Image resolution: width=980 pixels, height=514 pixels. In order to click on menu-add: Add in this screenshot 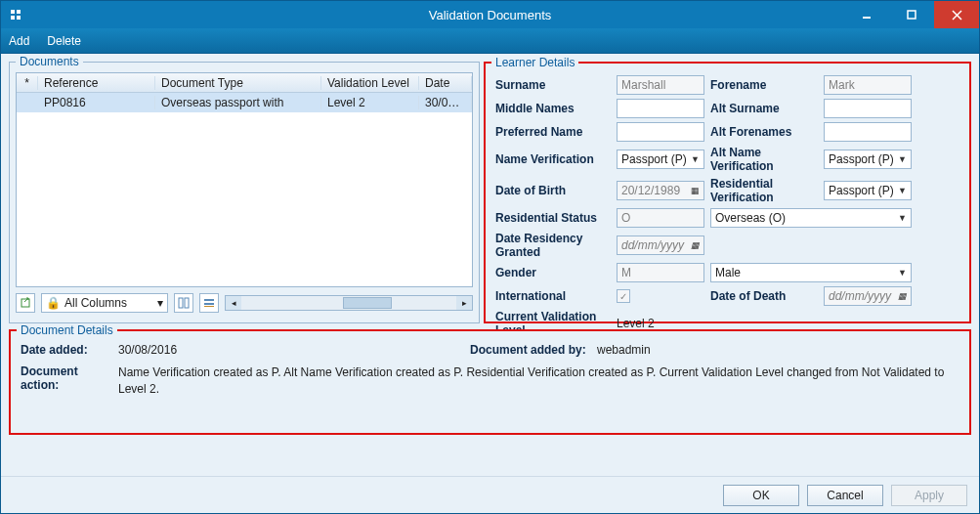, I will do `click(20, 41)`.